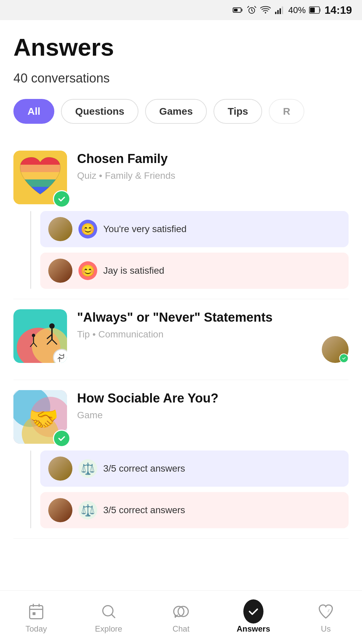  I want to click on nav-item-explore: Explore, so click(109, 618).